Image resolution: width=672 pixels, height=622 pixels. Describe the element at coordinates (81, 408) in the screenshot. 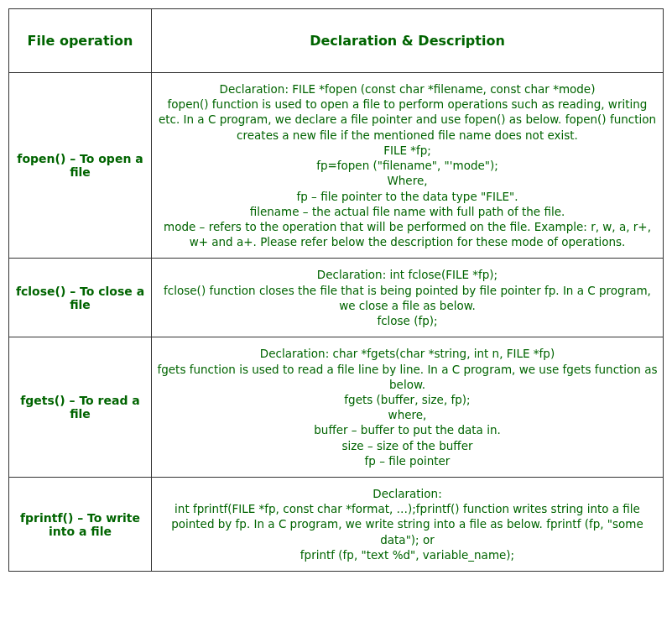

I see `operation-cell: fgets() – To read a file` at that location.